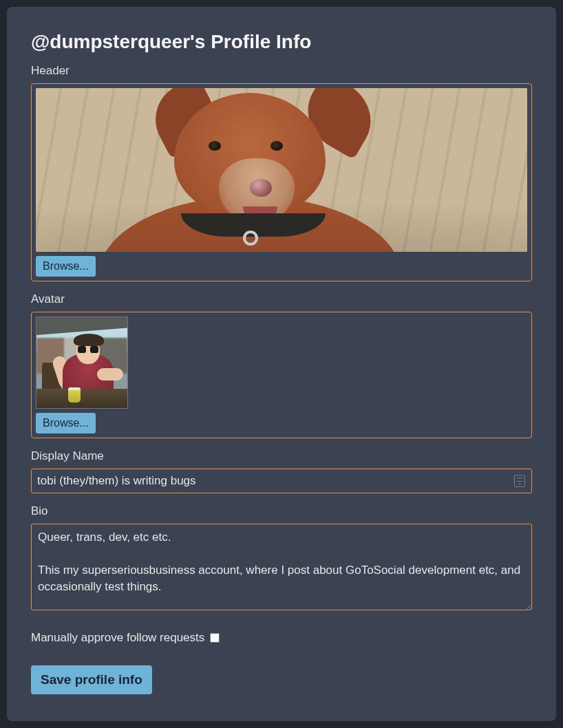 This screenshot has width=563, height=728. What do you see at coordinates (282, 481) in the screenshot?
I see `display-name-input` at bounding box center [282, 481].